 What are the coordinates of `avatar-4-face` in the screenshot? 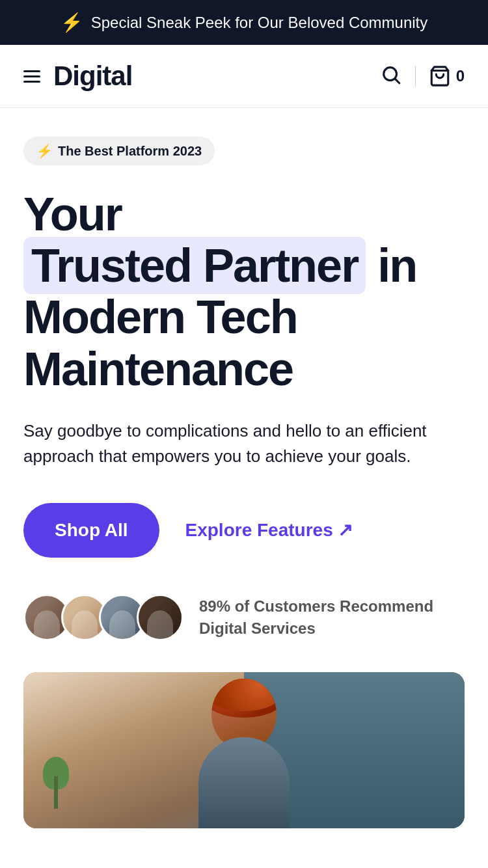 It's located at (160, 617).